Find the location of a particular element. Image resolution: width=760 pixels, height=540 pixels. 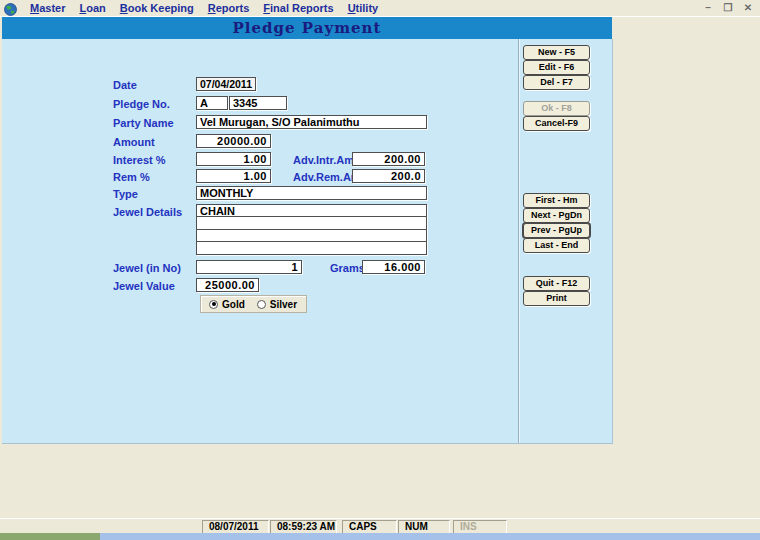

jewel-value-label: Jewel Value is located at coordinates (144, 286).